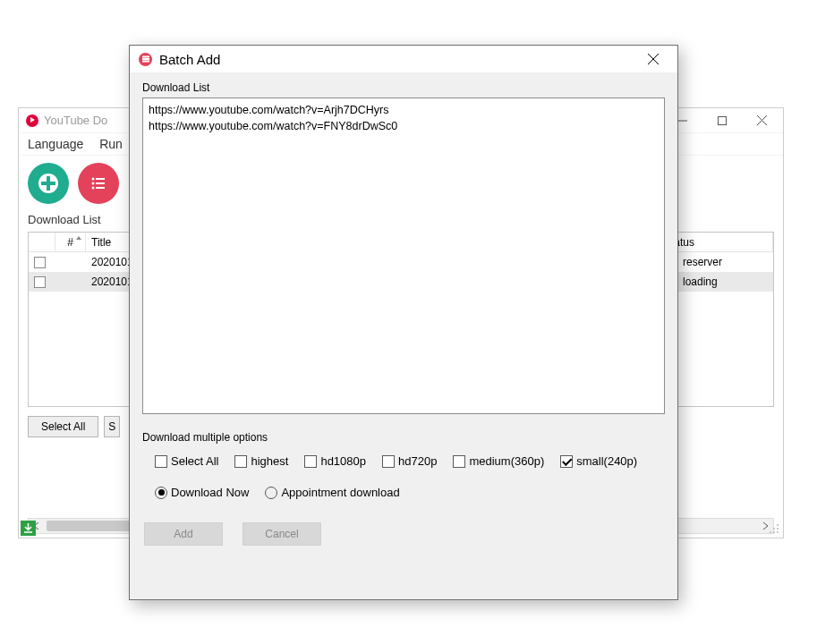  I want to click on dialog-title: Batch Add, so click(190, 59).